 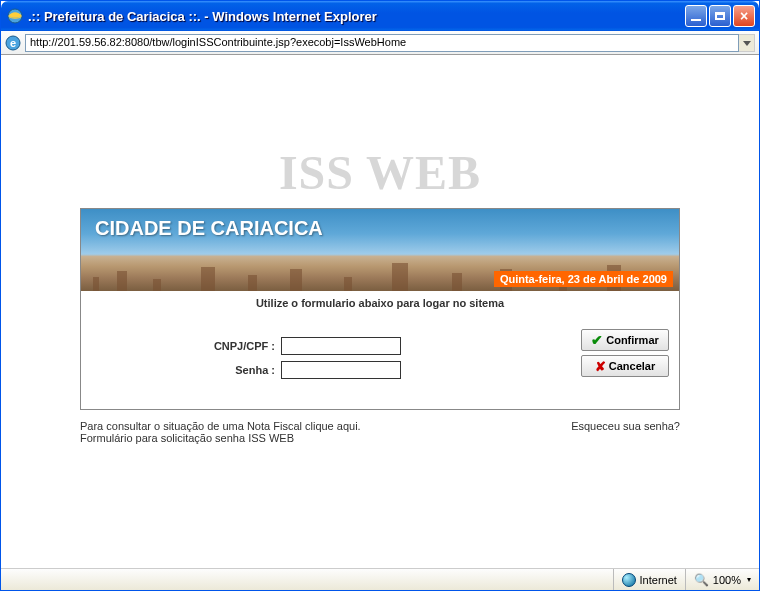 I want to click on globe-icon, so click(x=629, y=580).